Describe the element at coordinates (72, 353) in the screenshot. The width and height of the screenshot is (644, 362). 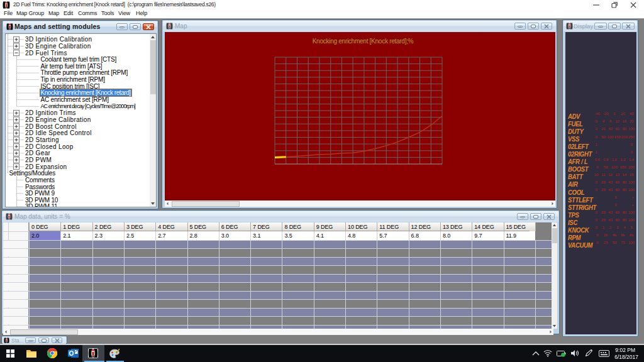
I see `svg-text: O` at that location.